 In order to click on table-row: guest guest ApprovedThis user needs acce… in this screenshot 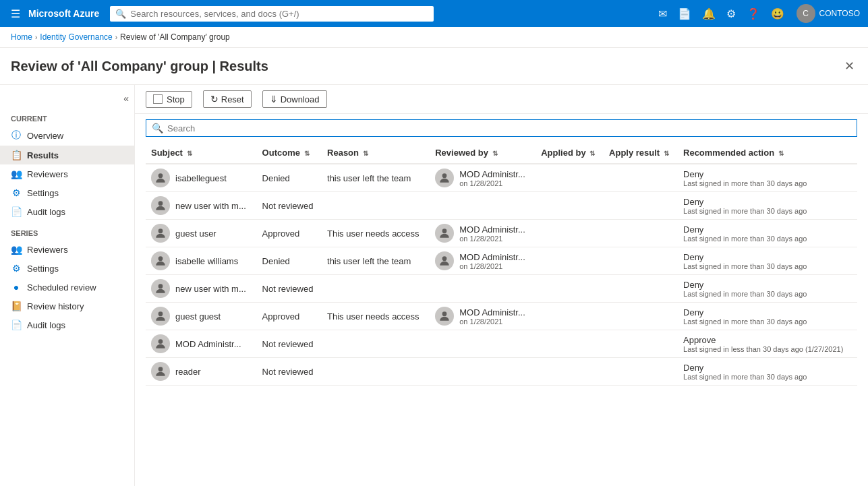, I will do `click(502, 317)`.